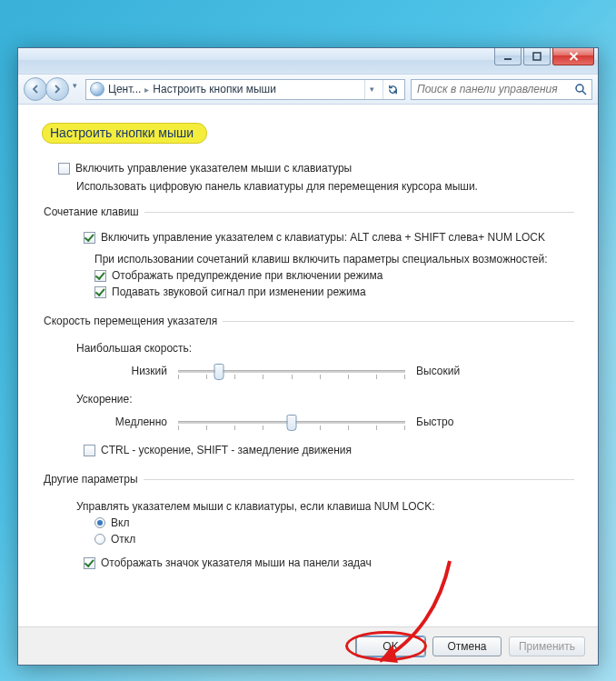 The height and width of the screenshot is (681, 616). I want to click on nav-arrows: ▾, so click(52, 89).